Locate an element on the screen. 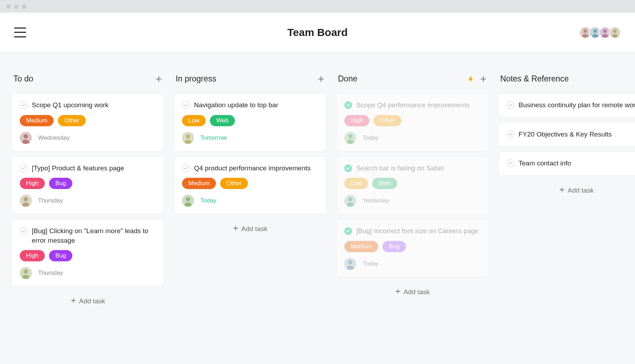 The image size is (635, 364). task-card: Search bar is failing on SafariLowWebYes… is located at coordinates (412, 186).